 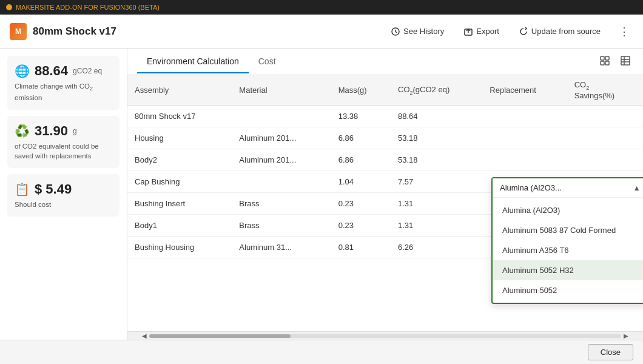 I want to click on dropdown-item: Aluminum 5083 87 Cold Formed, so click(x=568, y=231).